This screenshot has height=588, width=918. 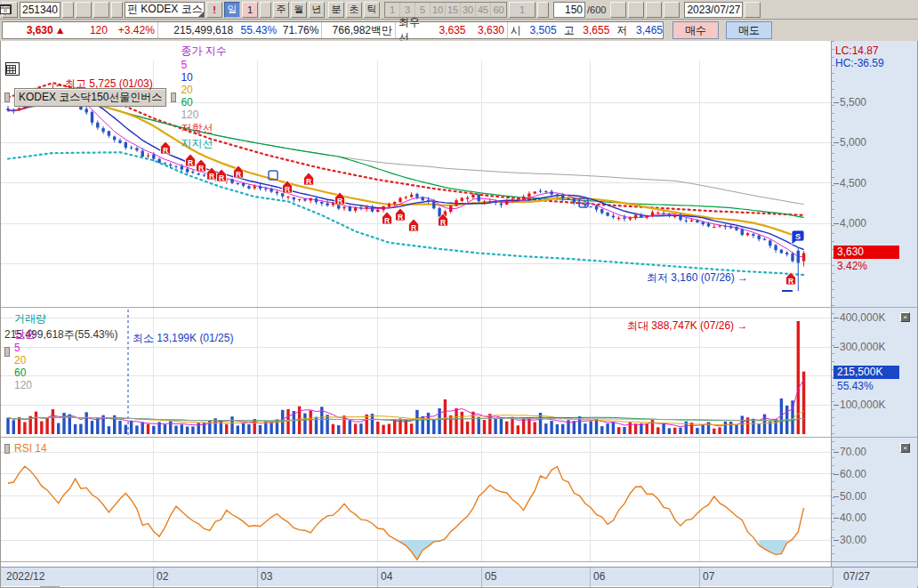 I want to click on period-button-년: 년, so click(x=317, y=10).